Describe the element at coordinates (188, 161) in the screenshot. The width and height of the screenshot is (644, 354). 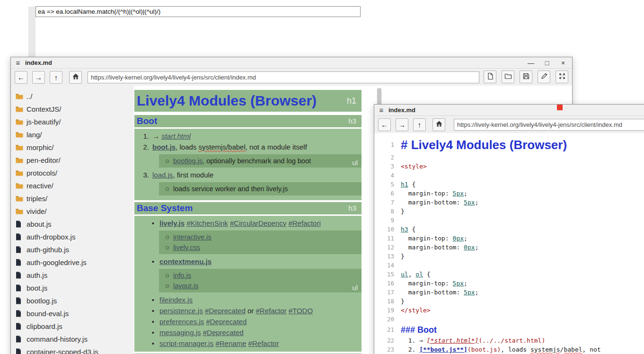
I see `markdown-link: bootlog.js` at that location.